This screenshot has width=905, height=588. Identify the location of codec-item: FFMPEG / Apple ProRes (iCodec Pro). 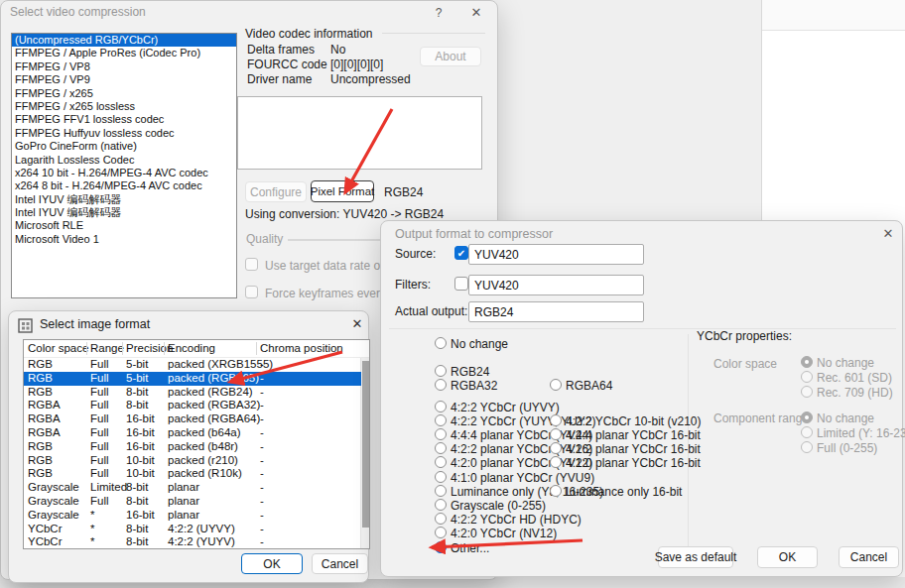
(124, 54).